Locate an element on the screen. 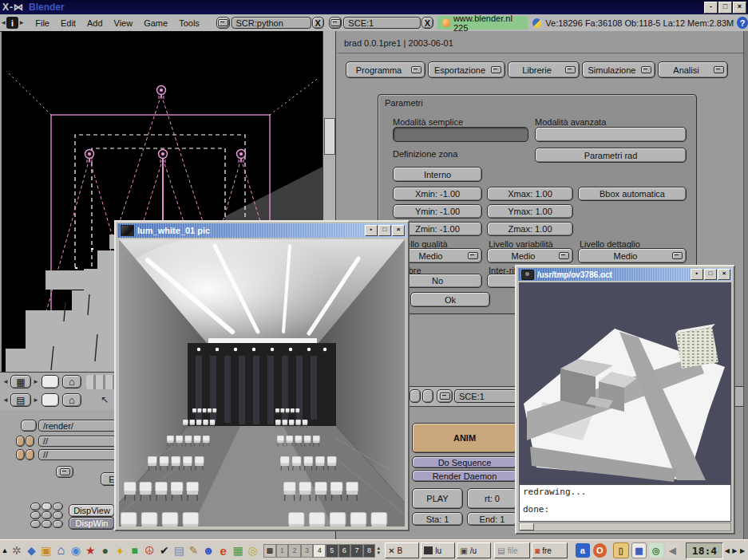 The width and height of the screenshot is (748, 560). blender-link: www.blender.nl 225 is located at coordinates (483, 22).